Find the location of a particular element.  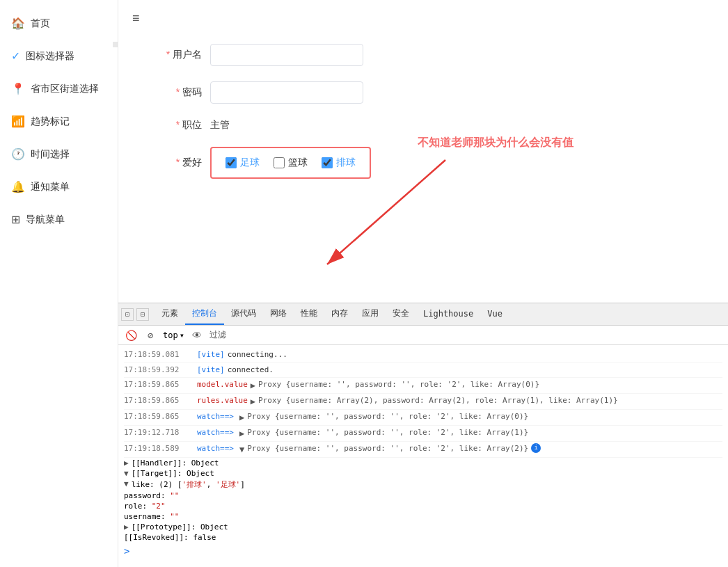

check-icon: ✓ is located at coordinates (15, 56).